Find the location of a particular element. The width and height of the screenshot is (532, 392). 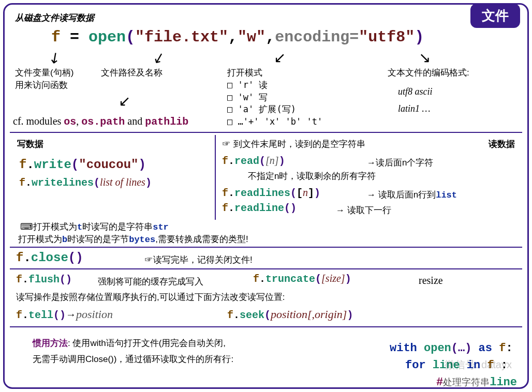

anno-mode: 打开模式 □ 'r' 读 □ 'w' 写 □ 'a' 扩展(写) □ …'+' … is located at coordinates (275, 97).